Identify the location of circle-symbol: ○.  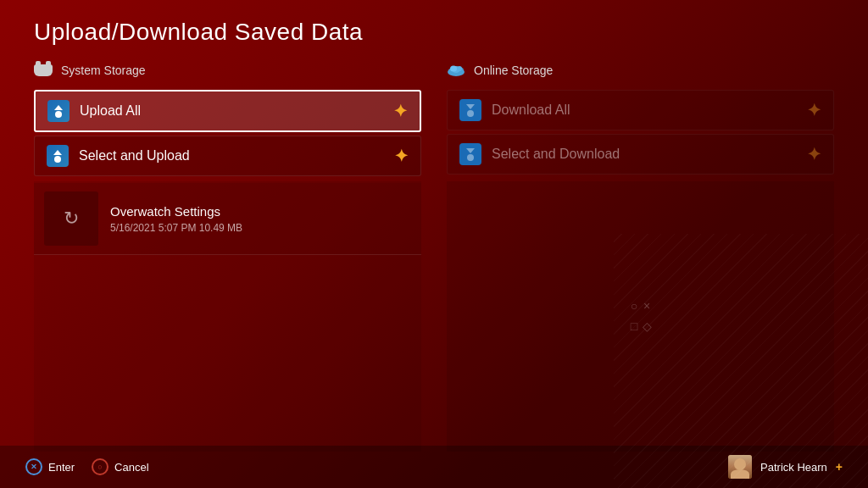
(634, 307).